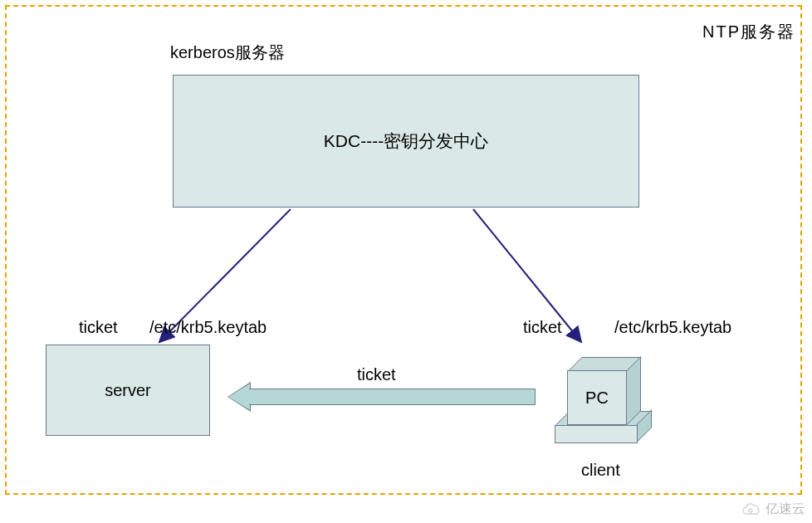 The width and height of the screenshot is (812, 523). What do you see at coordinates (749, 32) in the screenshot?
I see `ntp-server-label: NTP服务器` at bounding box center [749, 32].